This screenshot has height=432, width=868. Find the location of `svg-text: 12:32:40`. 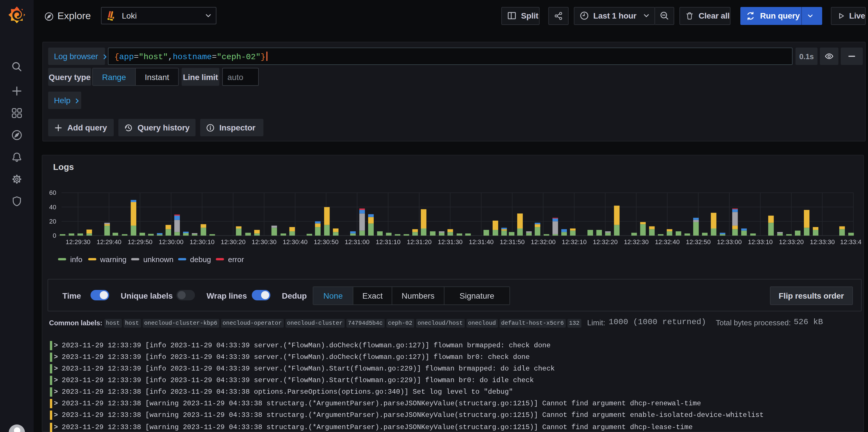

svg-text: 12:32:40 is located at coordinates (667, 242).